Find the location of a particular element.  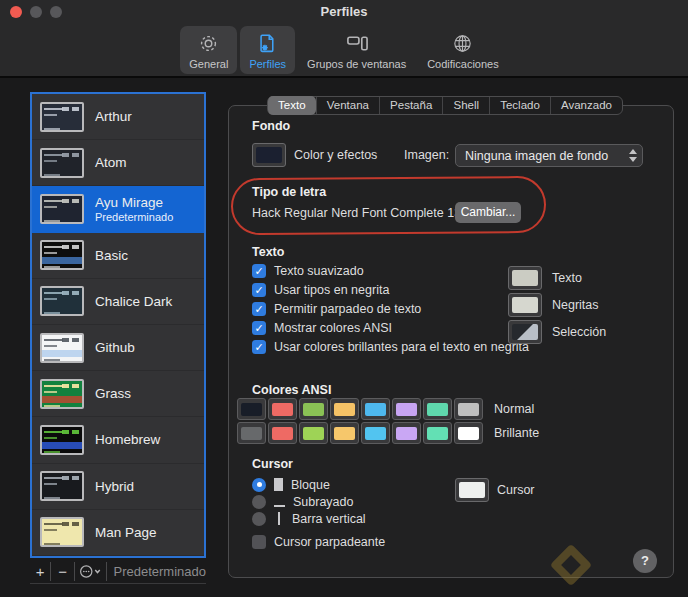

profile-name: Hybrid is located at coordinates (114, 486).